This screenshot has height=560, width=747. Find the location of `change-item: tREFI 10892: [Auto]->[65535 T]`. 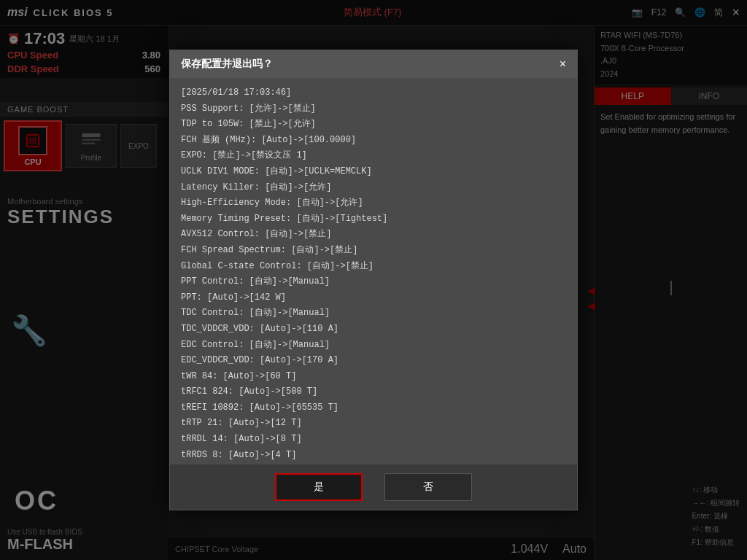

change-item: tREFI 10892: [Auto]->[65535 T] is located at coordinates (374, 408).